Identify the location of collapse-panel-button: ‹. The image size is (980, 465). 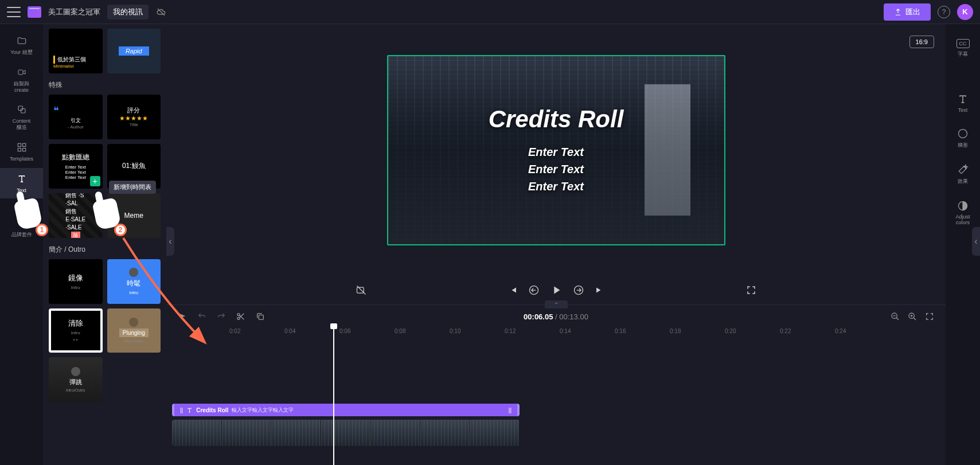
(170, 241).